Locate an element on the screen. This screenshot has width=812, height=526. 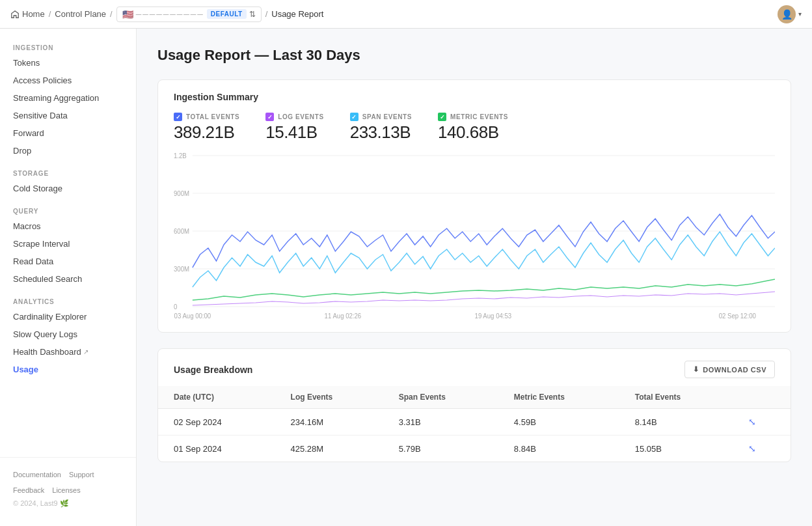
breakdown-title: Usage Breakdown is located at coordinates (213, 370).